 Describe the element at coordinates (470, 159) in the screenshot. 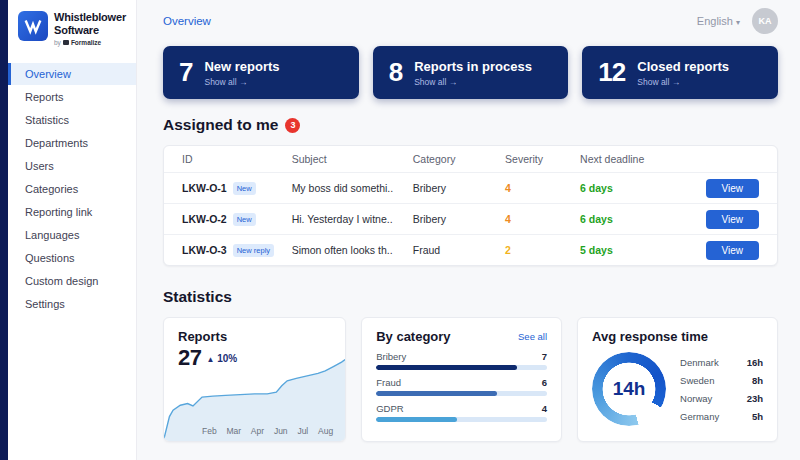

I see `table-header-row: ID Subject Category Severity Next deadli…` at that location.